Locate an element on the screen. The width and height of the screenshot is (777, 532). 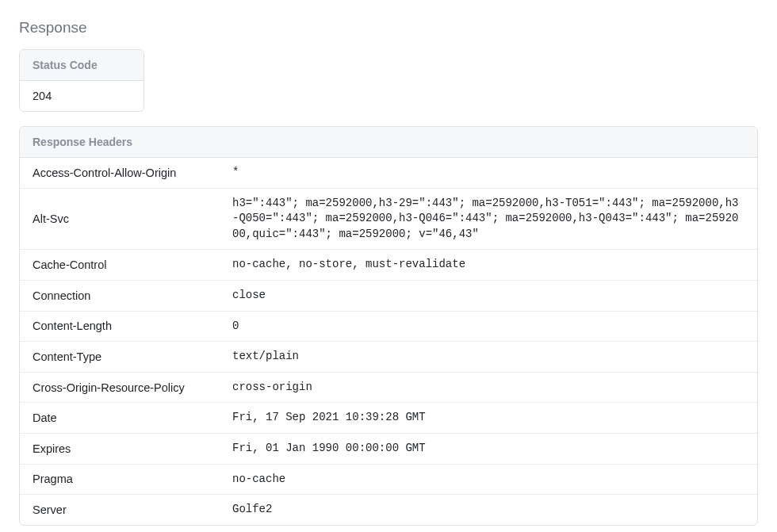
header-value: Fri, 17 Sep 2021 10:39:28 GMT is located at coordinates (488, 419).